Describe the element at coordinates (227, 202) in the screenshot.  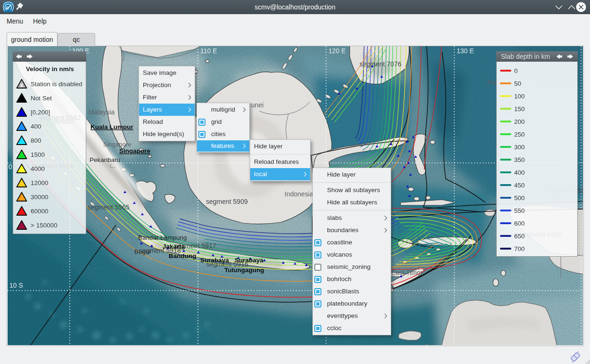
I see `svg-text: segment 5909` at that location.